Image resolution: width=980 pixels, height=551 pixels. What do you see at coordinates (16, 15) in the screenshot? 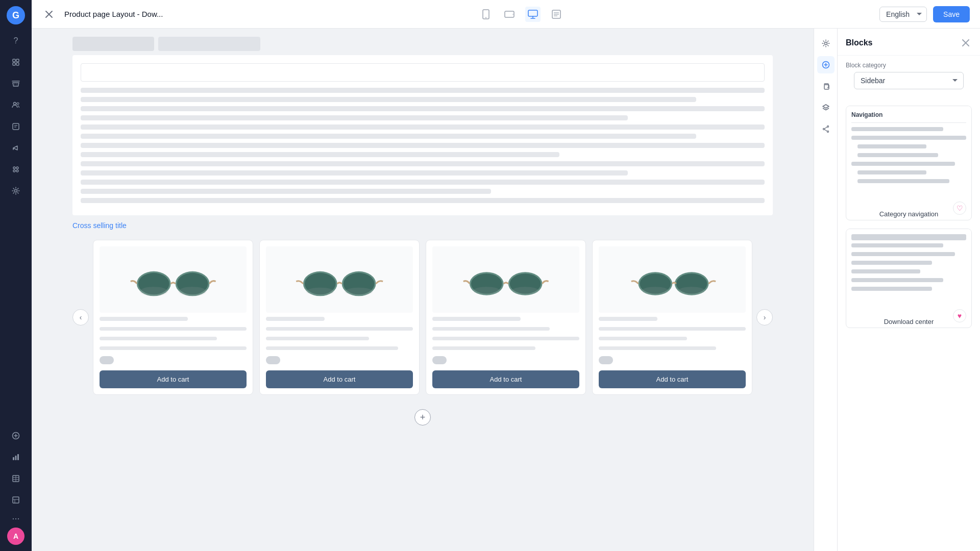
I see `app-logo: G` at bounding box center [16, 15].